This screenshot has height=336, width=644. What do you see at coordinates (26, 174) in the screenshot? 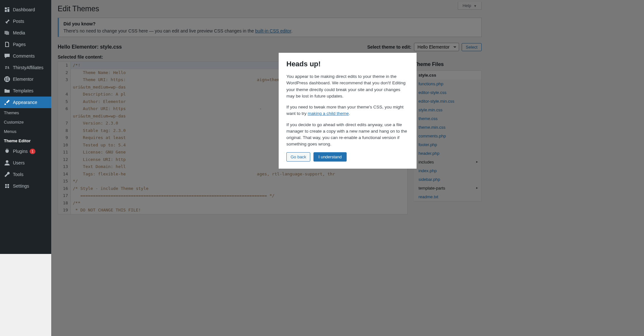
I see `sidebar-item-tools: Tools` at bounding box center [26, 174].